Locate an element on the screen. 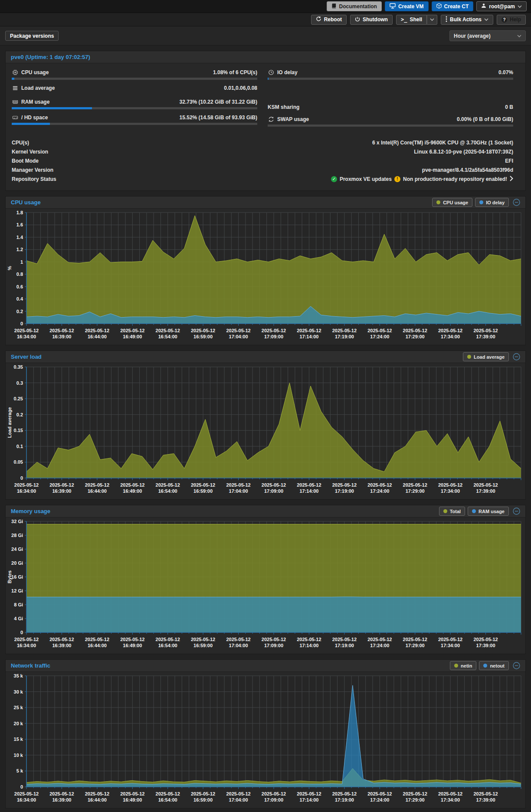 This screenshot has height=812, width=531. time-range-select: Hour (average) is located at coordinates (488, 36).